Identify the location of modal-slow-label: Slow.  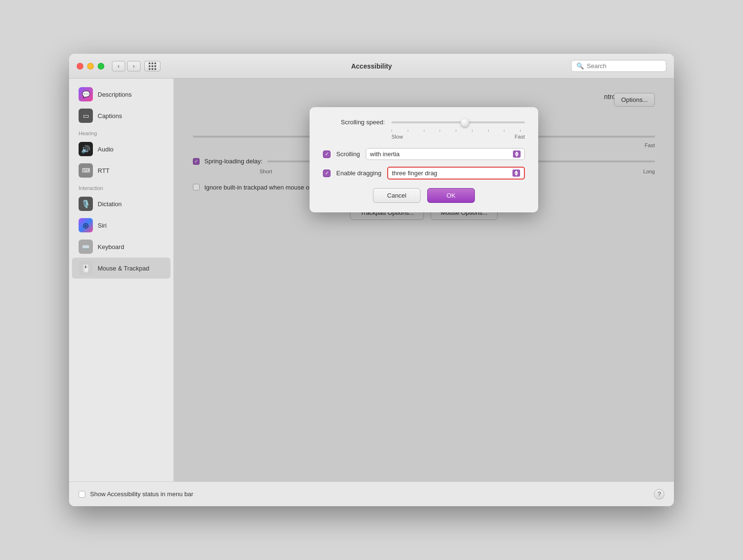
(397, 137).